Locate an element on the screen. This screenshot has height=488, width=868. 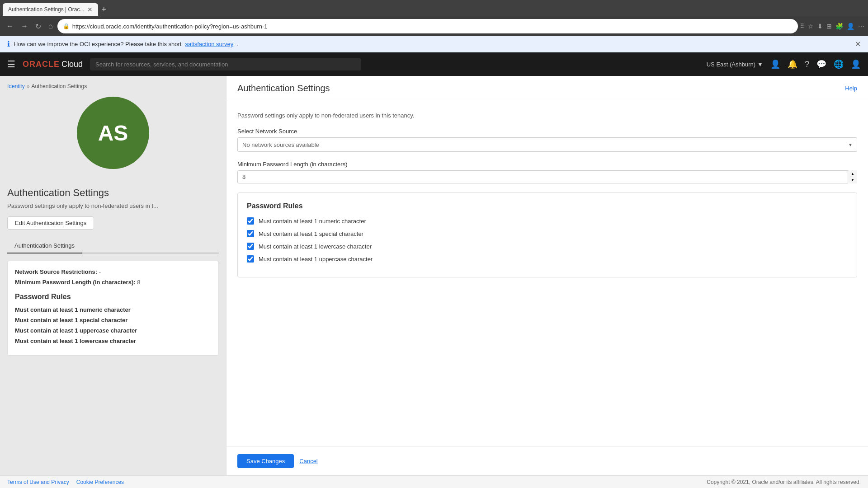
region-label: US East (Ashburn) is located at coordinates (731, 64).